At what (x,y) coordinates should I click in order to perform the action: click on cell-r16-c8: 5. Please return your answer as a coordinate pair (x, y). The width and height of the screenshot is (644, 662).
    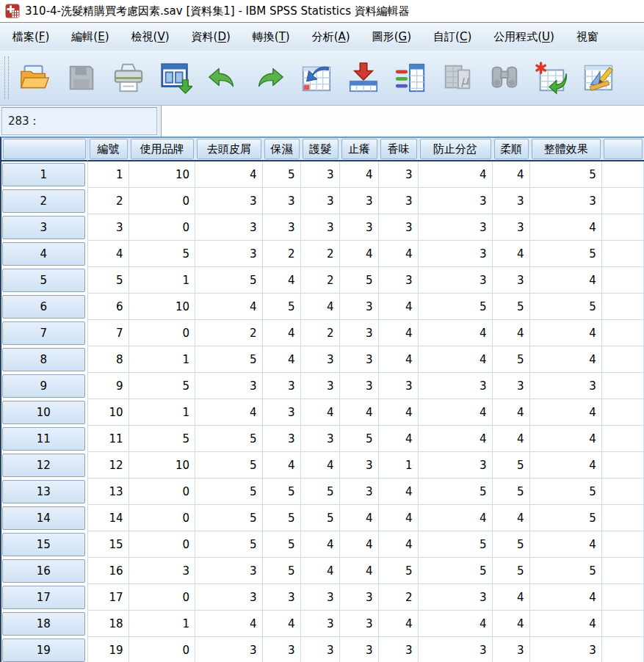
    Looking at the image, I should click on (455, 571).